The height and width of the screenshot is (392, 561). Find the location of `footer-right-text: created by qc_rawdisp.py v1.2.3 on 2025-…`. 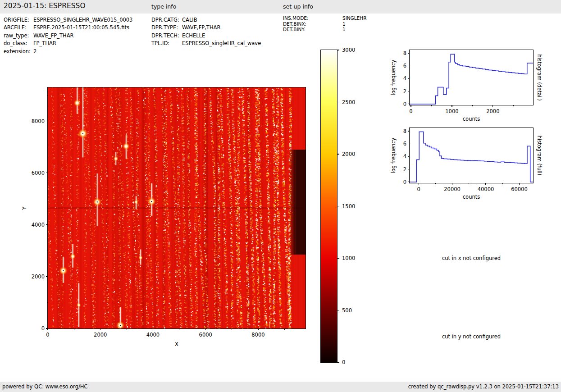

footer-right-text: created by qc_rawdisp.py v1.2.3 on 2025-… is located at coordinates (483, 387).